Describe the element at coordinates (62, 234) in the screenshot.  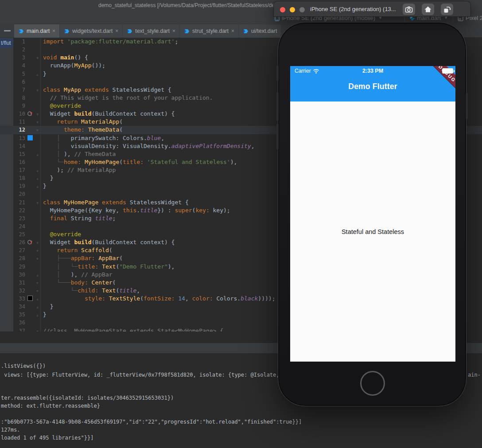
I see `code-segment: @override` at that location.